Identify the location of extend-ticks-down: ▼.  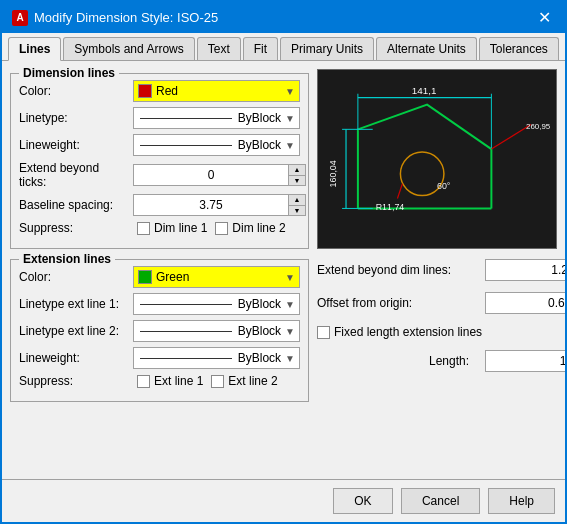
(297, 181).